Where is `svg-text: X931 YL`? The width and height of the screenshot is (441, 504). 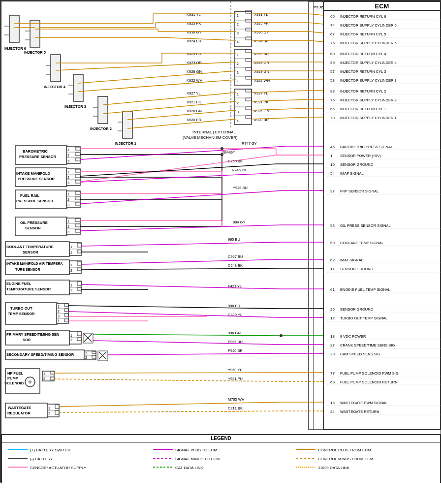
svg-text: X931 YL is located at coordinates (194, 15).